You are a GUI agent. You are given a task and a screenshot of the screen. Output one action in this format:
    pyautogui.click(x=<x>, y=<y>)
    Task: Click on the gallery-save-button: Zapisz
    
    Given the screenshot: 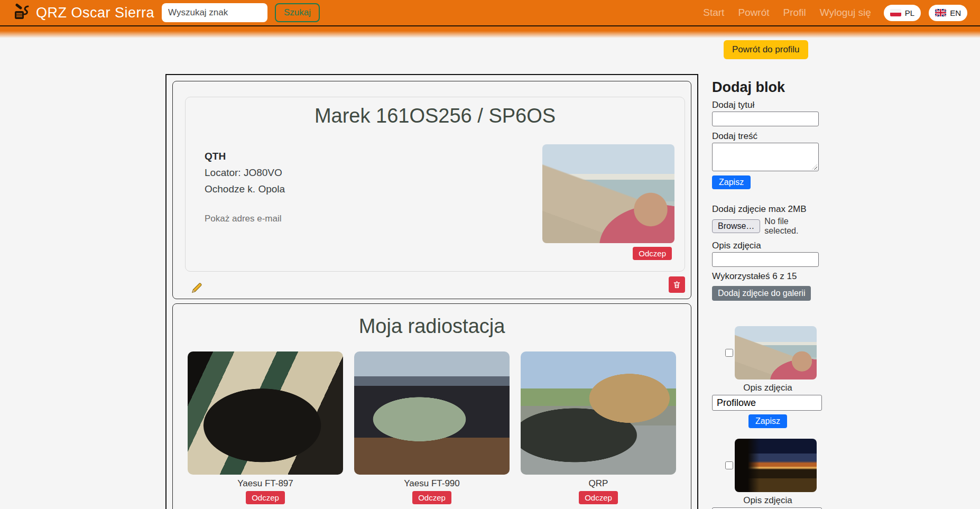 What is the action you would take?
    pyautogui.click(x=768, y=421)
    